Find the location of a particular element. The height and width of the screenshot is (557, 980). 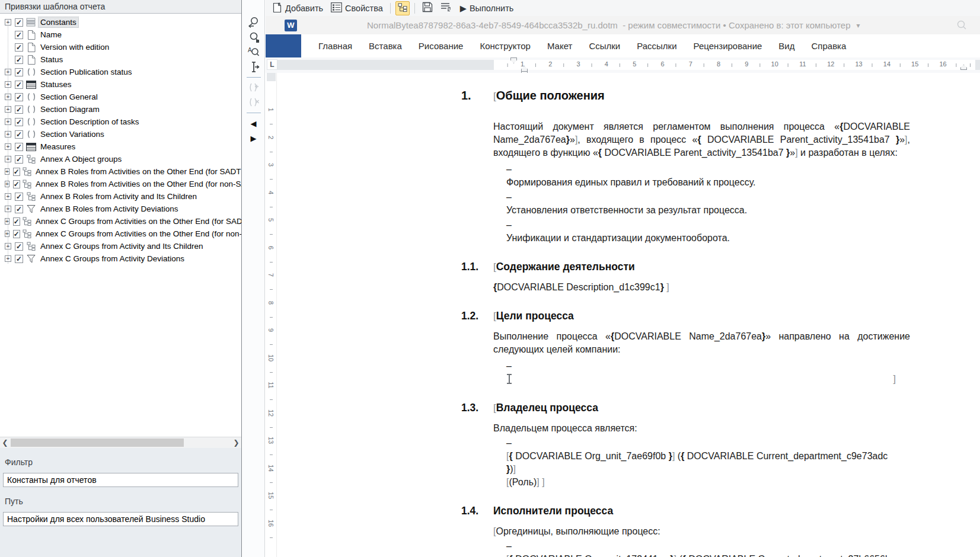

ribbon-tab-конструктор: Конструктор is located at coordinates (505, 46).